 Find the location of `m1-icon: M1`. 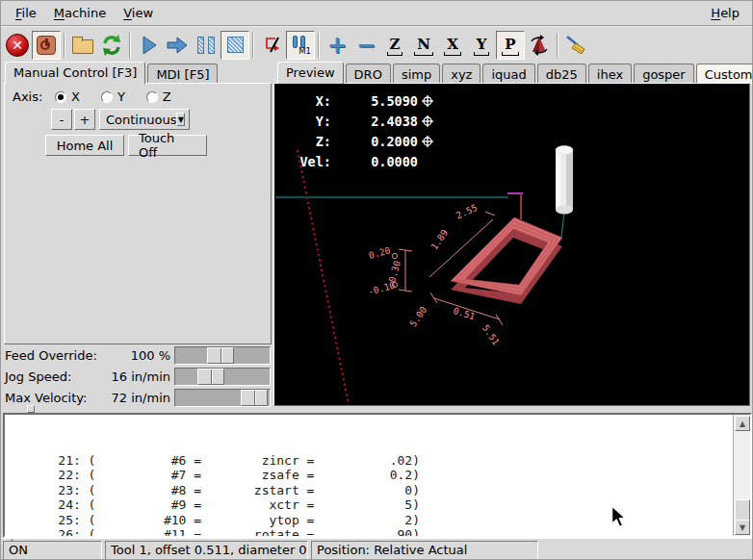

m1-icon: M1 is located at coordinates (300, 45).